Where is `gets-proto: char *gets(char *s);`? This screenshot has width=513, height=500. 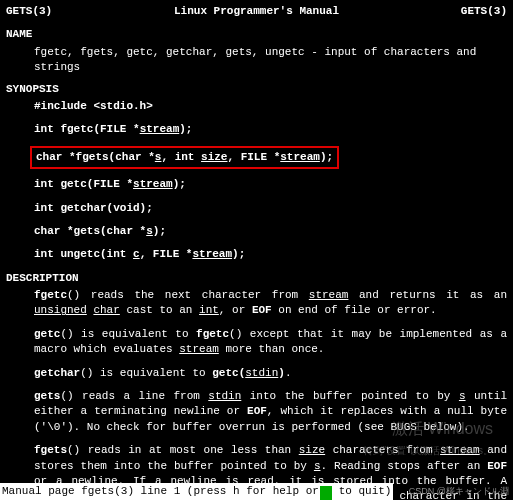 gets-proto: char *gets(char *s); is located at coordinates (270, 232).